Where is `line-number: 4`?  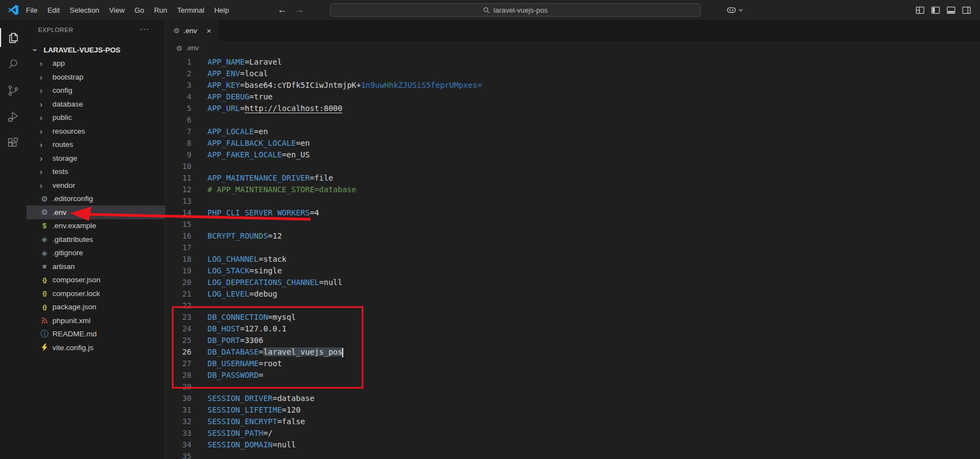
line-number: 4 is located at coordinates (179, 97).